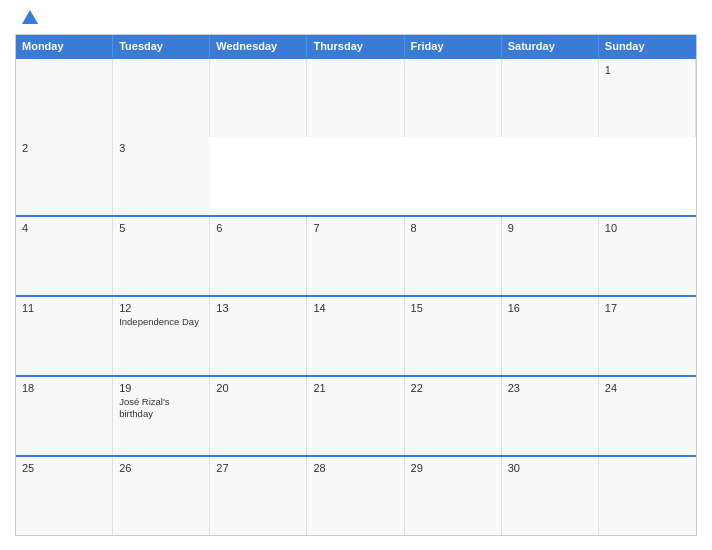 The image size is (712, 550). What do you see at coordinates (454, 336) in the screenshot?
I see `calendar-cell: 15` at bounding box center [454, 336].